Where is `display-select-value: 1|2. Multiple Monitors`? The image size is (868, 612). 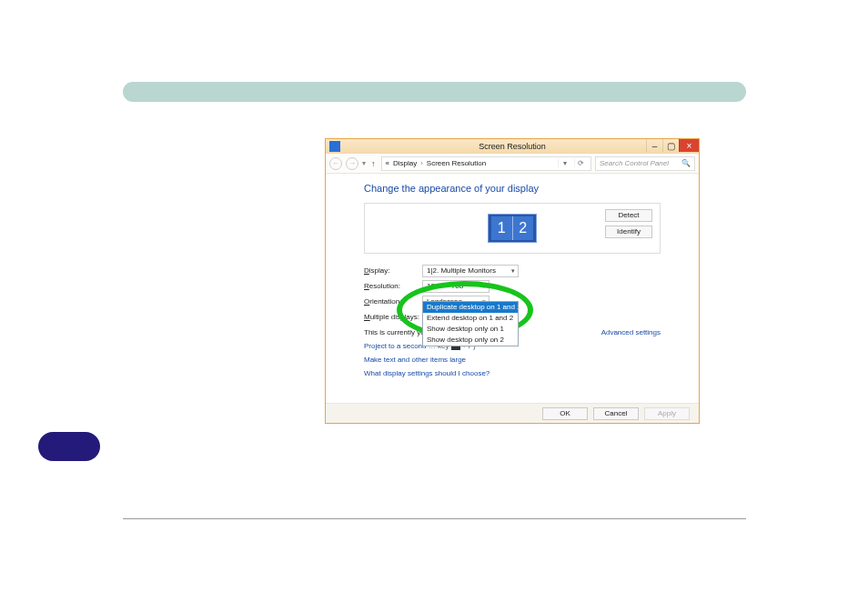 display-select-value: 1|2. Multiple Monitors is located at coordinates (461, 271).